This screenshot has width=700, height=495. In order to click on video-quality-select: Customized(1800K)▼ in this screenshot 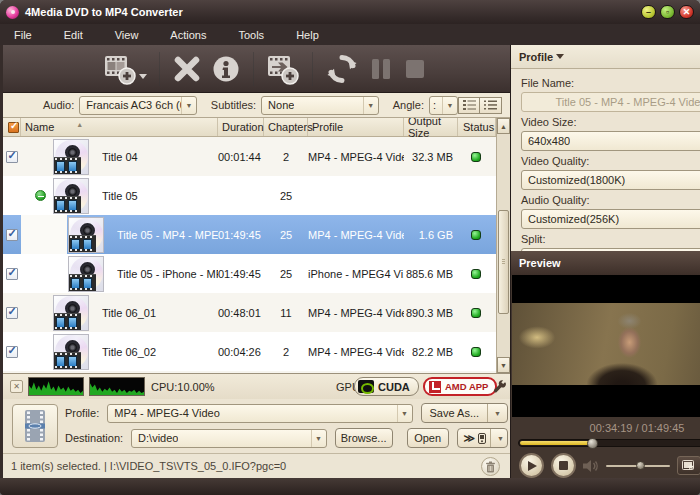, I will do `click(610, 180)`.